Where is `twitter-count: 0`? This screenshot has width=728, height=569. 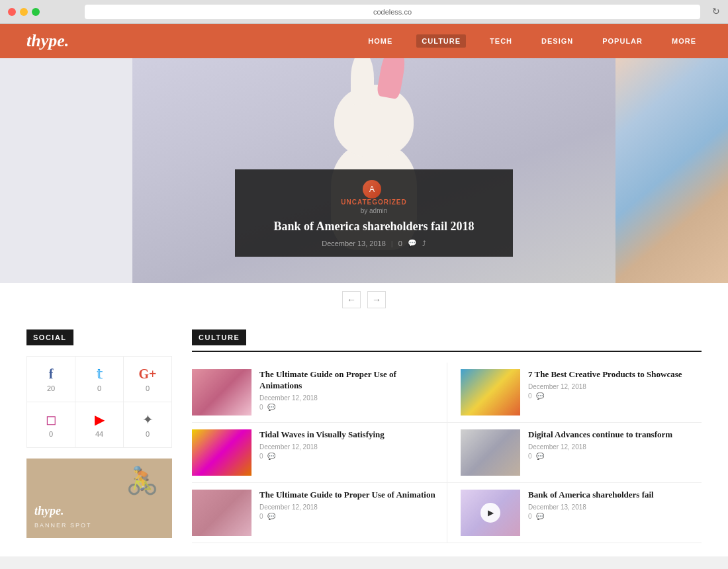
twitter-count: 0 is located at coordinates (99, 388).